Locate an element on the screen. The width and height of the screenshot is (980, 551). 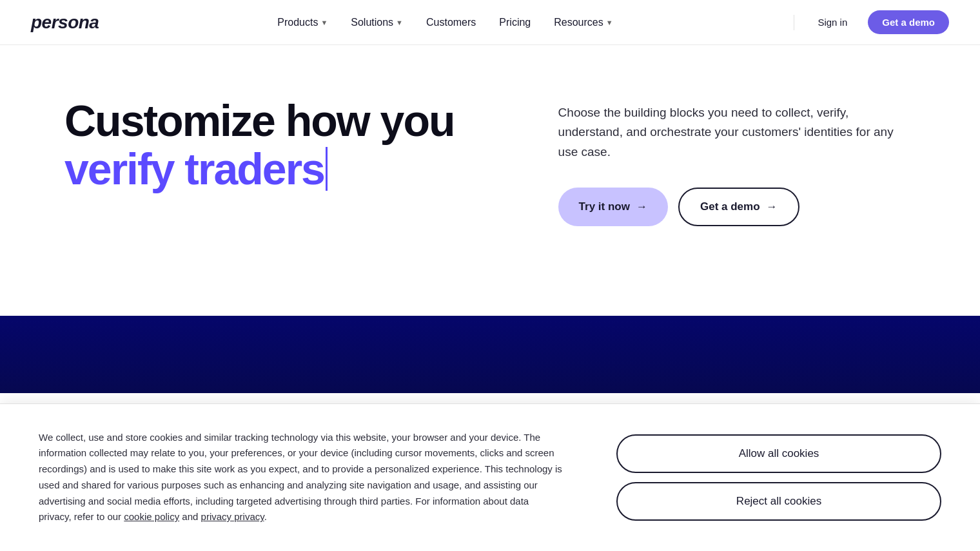
try-now-label: Try it now is located at coordinates (605, 207).